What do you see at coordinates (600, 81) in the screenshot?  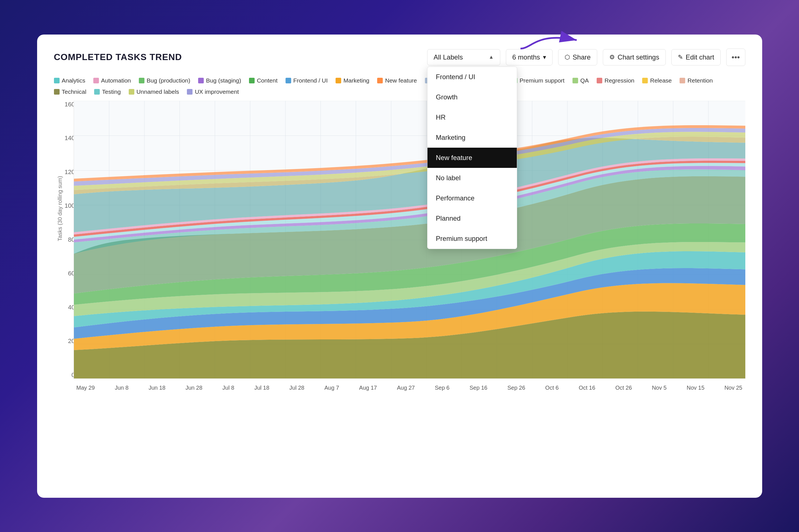 I see `legend-color-regression` at bounding box center [600, 81].